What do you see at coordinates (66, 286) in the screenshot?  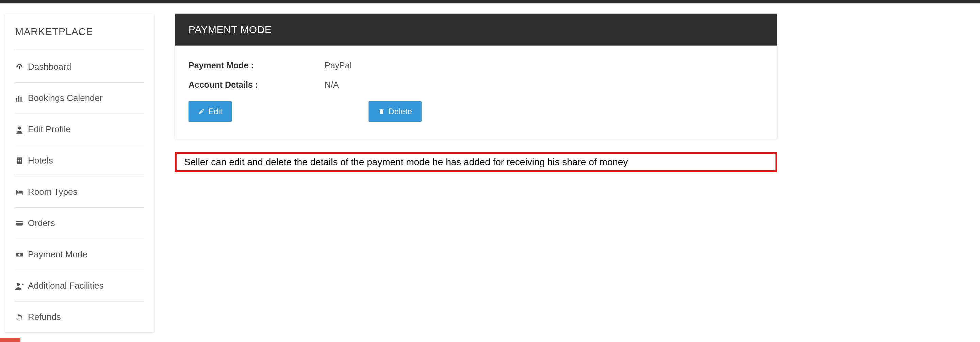 I see `sidebar-item-label: Additional Facilities` at bounding box center [66, 286].